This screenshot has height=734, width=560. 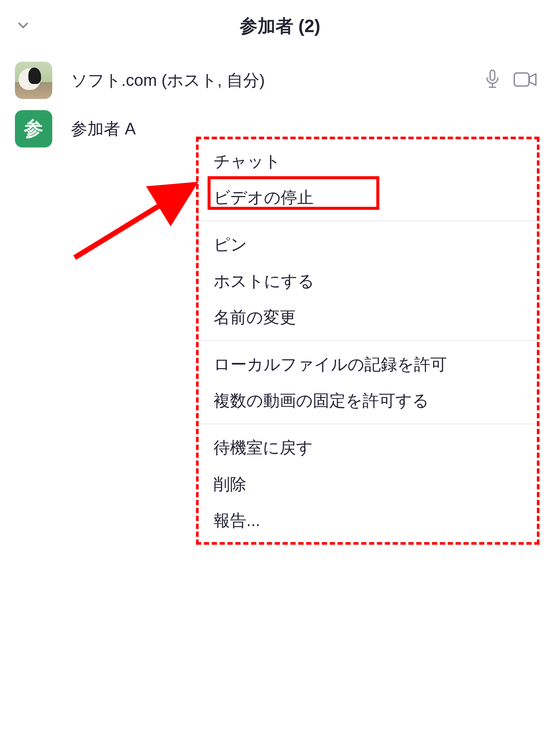 I want to click on avatar, so click(x=34, y=80).